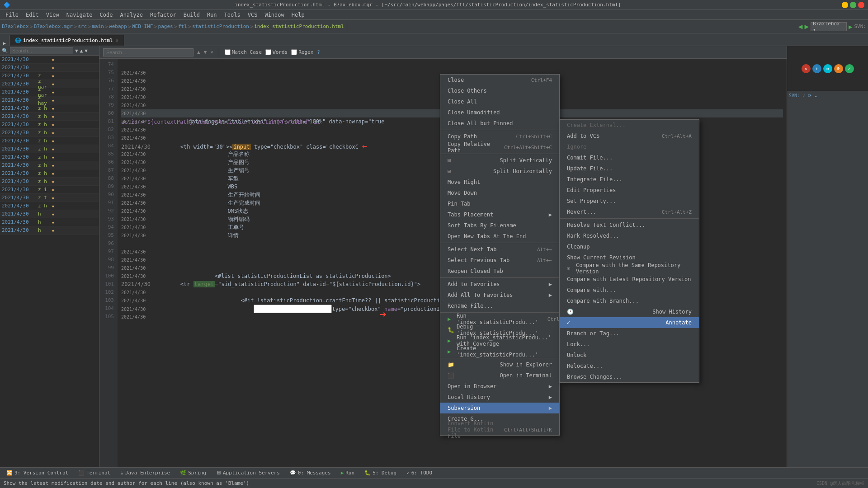 The height and width of the screenshot is (488, 868). I want to click on sub-commit-file: Commit File..., so click(629, 158).